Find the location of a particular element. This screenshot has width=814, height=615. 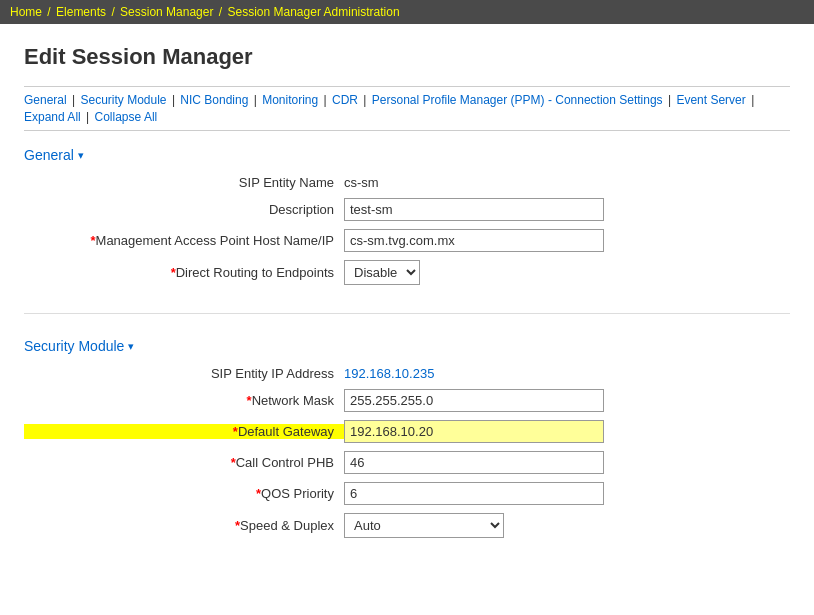

nav-links-row1: General | Security Module | NIC Bonding … is located at coordinates (407, 100).